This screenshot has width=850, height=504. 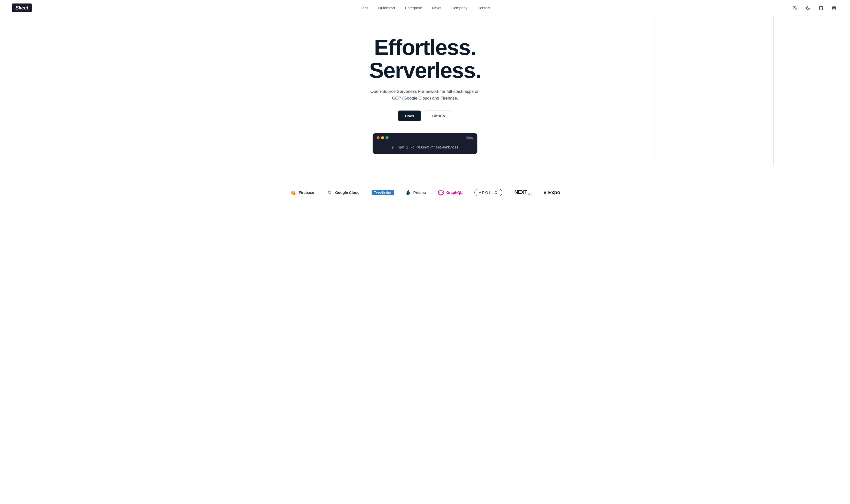 I want to click on nextjs-label: NEXT.JS, so click(x=523, y=193).